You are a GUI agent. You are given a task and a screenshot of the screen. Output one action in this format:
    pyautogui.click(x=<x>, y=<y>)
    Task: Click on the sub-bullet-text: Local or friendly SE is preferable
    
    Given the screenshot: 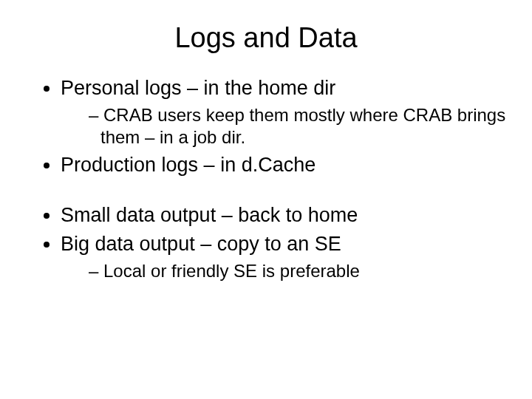 What is the action you would take?
    pyautogui.click(x=232, y=270)
    